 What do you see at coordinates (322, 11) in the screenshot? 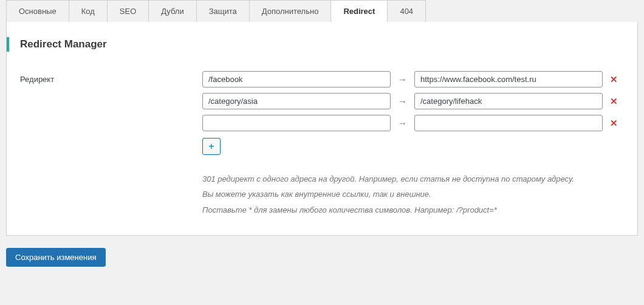
I see `tabs: Основные Код SEO Дубли Защита Дополнител…` at bounding box center [322, 11].